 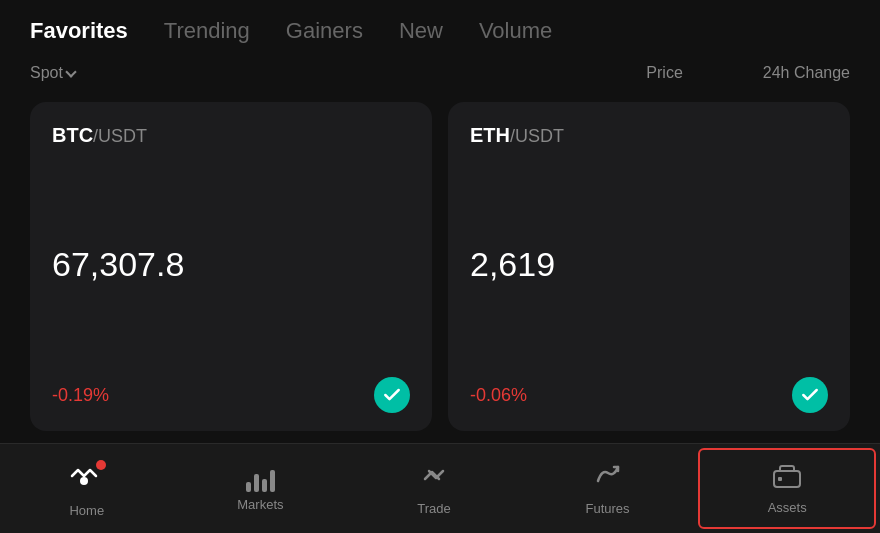 What do you see at coordinates (87, 479) in the screenshot?
I see `home-logo-icon` at bounding box center [87, 479].